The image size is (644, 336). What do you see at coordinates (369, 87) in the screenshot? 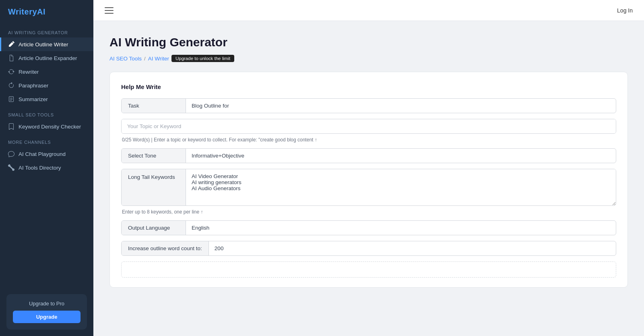
I see `form-title: Help Me Write` at bounding box center [369, 87].